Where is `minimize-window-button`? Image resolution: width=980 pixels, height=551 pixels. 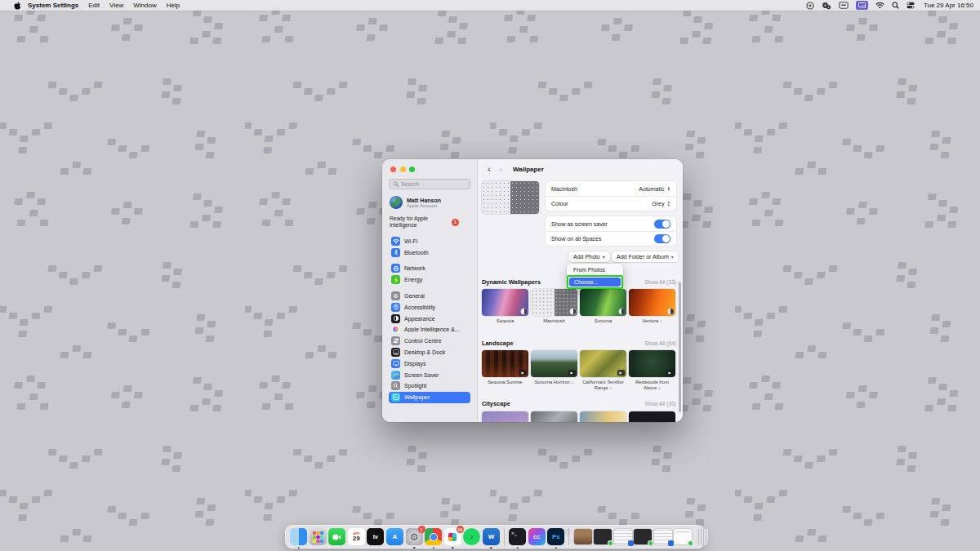 minimize-window-button is located at coordinates (403, 170).